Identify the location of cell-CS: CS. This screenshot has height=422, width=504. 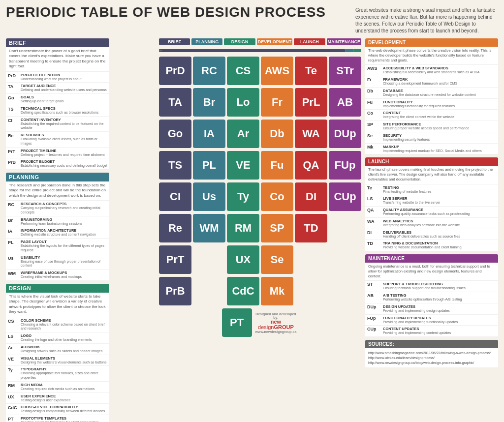
(243, 71).